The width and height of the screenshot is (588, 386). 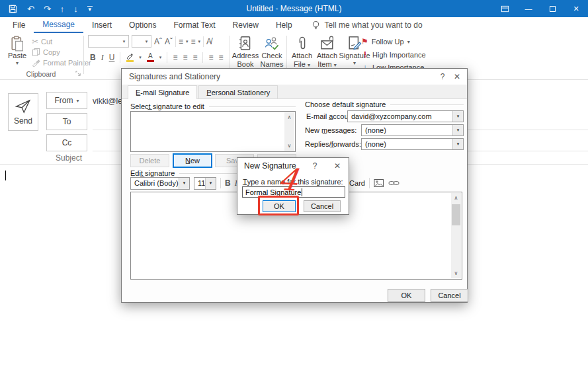 What do you see at coordinates (48, 9) in the screenshot?
I see `redo-icon: ↷` at bounding box center [48, 9].